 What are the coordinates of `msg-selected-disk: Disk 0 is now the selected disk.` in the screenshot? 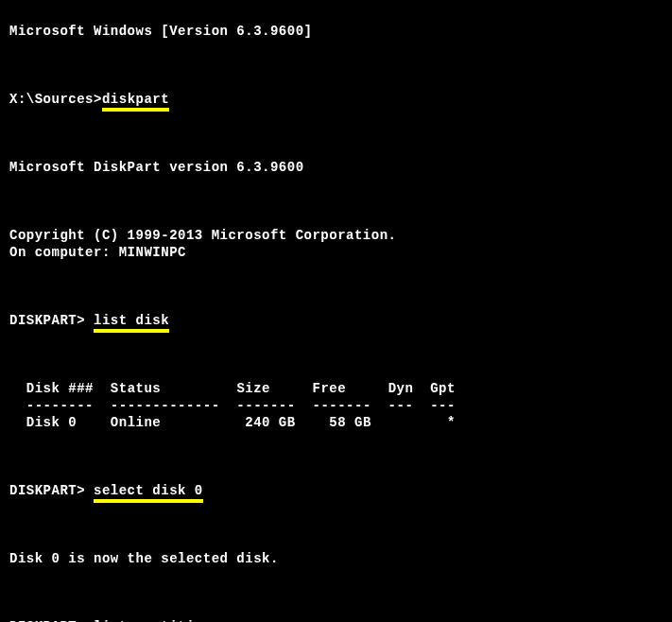 It's located at (144, 559).